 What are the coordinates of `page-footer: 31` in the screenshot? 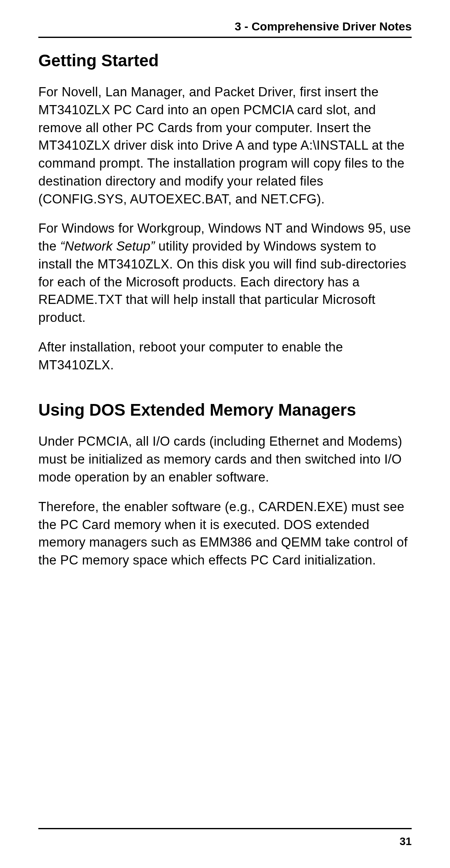 It's located at (225, 838).